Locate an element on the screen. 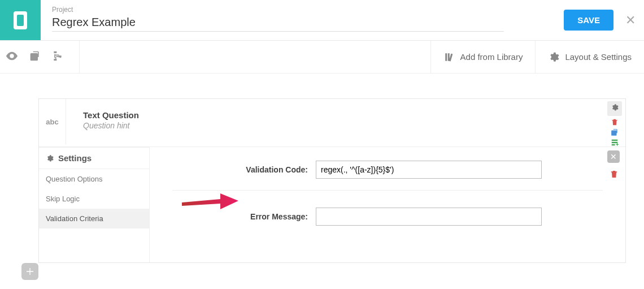 Image resolution: width=644 pixels, height=289 pixels. add-from-library-label: Add from Library is located at coordinates (491, 57).